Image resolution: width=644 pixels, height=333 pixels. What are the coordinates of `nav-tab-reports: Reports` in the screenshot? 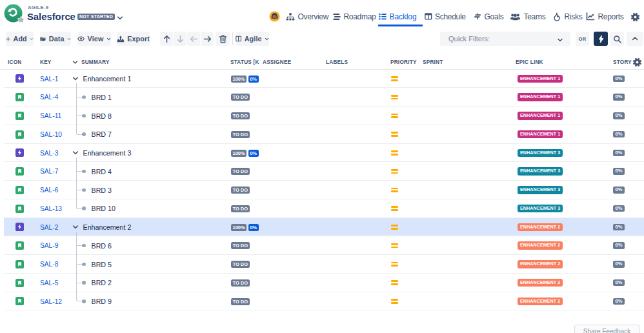 It's located at (605, 17).